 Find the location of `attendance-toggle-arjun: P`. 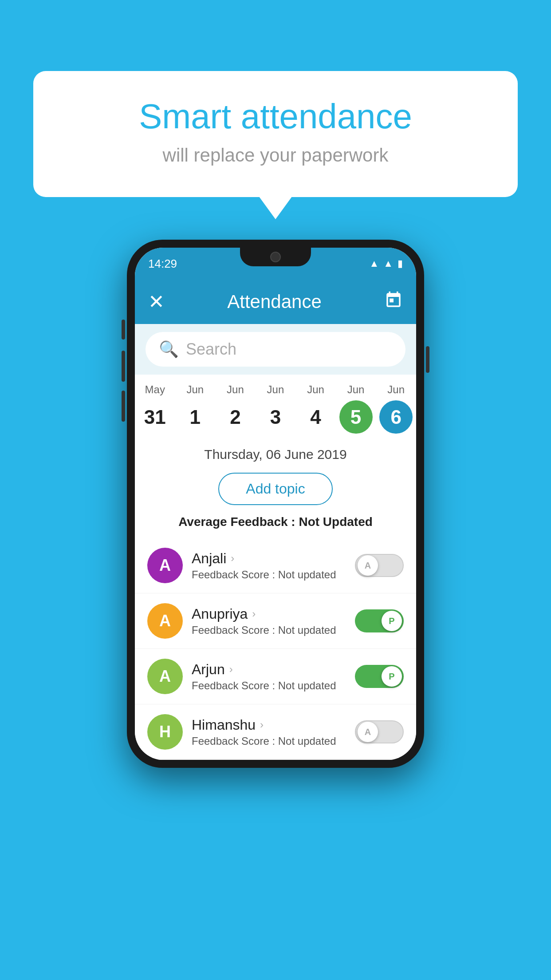

attendance-toggle-arjun: P is located at coordinates (379, 676).